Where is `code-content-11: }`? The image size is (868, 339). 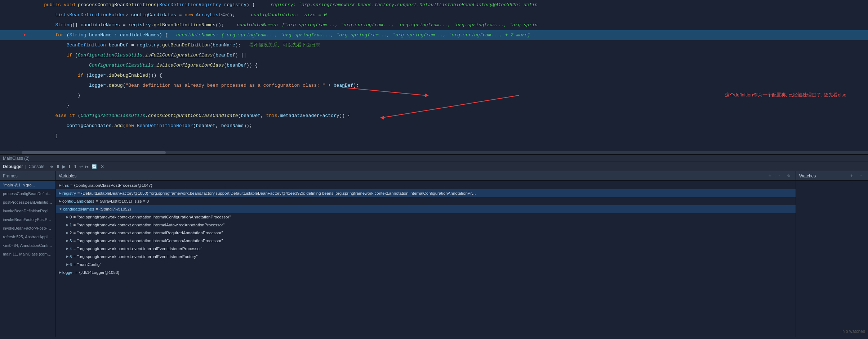
code-content-11: } is located at coordinates (50, 106).